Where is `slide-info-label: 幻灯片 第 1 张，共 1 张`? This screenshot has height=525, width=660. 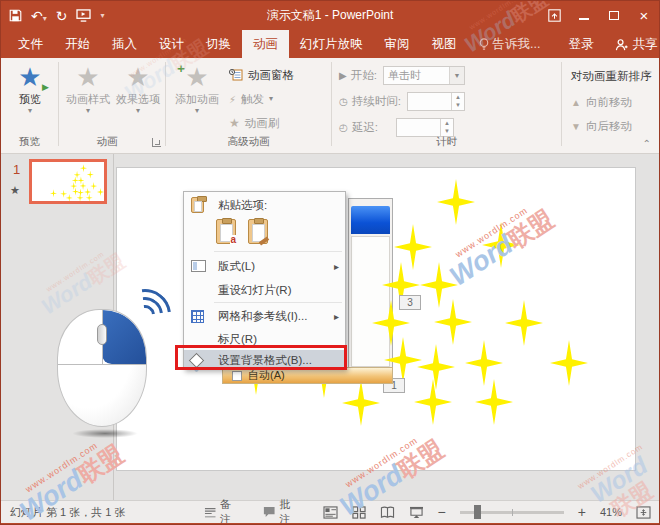
slide-info-label: 幻灯片 第 1 张，共 1 张 is located at coordinates (68, 512).